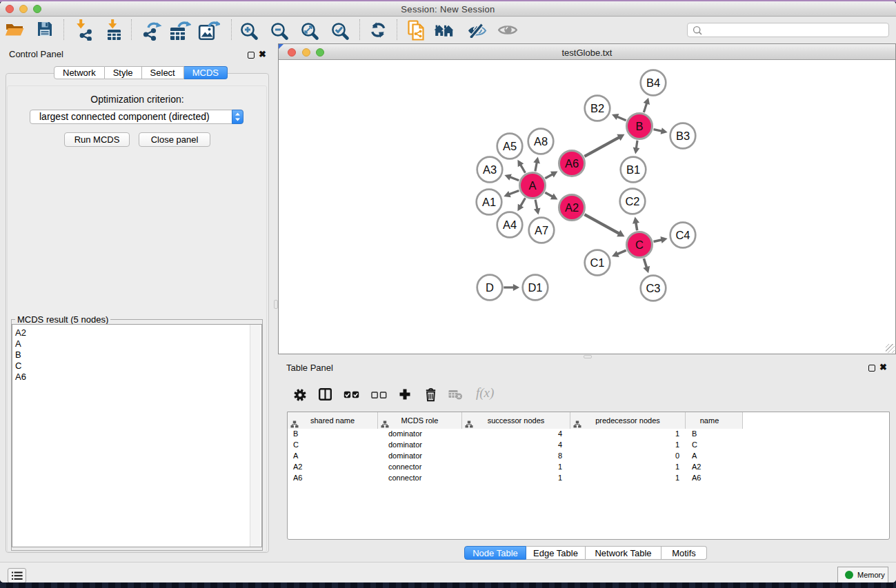 This screenshot has width=896, height=588. I want to click on svg-text: C4, so click(683, 235).